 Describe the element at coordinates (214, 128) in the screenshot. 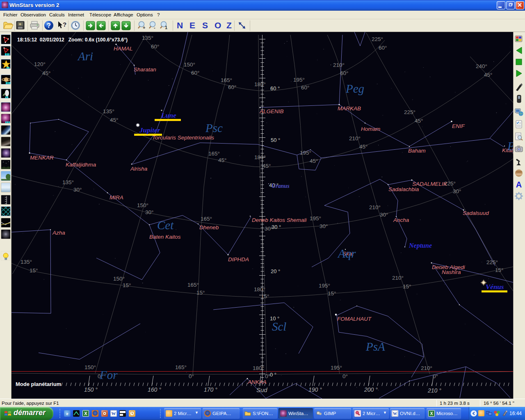

I see `svg-text: Psc` at that location.